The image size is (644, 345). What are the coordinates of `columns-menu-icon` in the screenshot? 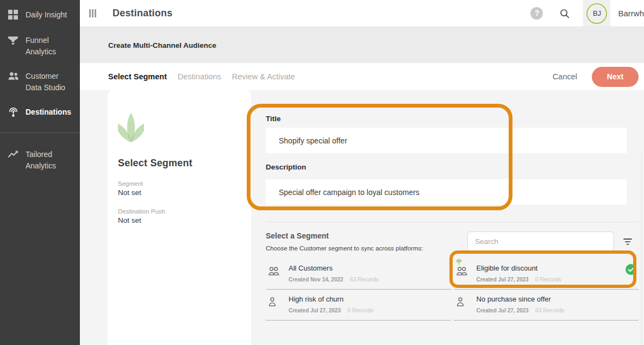 It's located at (92, 13).